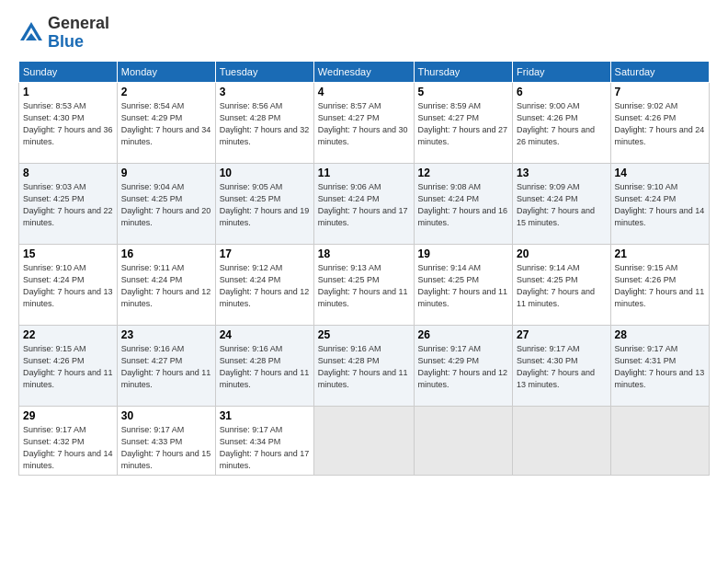 This screenshot has height=563, width=728. I want to click on day-info: Sunrise: 8:56 AMSunset: 4:28 PMDaylight:…, so click(265, 124).